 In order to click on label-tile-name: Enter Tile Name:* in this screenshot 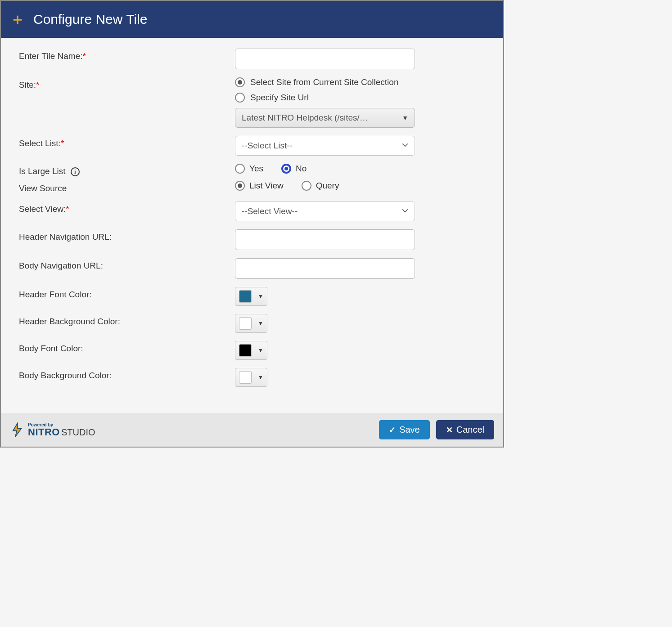, I will do `click(127, 55)`.